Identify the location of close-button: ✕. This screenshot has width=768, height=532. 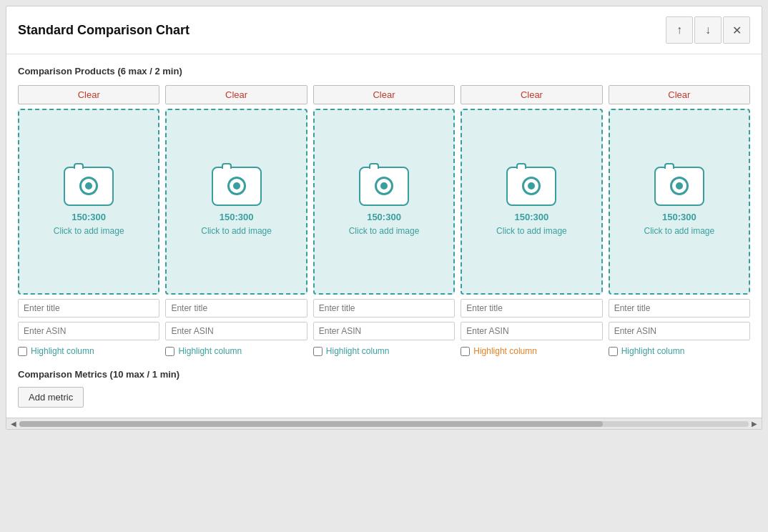
(737, 30).